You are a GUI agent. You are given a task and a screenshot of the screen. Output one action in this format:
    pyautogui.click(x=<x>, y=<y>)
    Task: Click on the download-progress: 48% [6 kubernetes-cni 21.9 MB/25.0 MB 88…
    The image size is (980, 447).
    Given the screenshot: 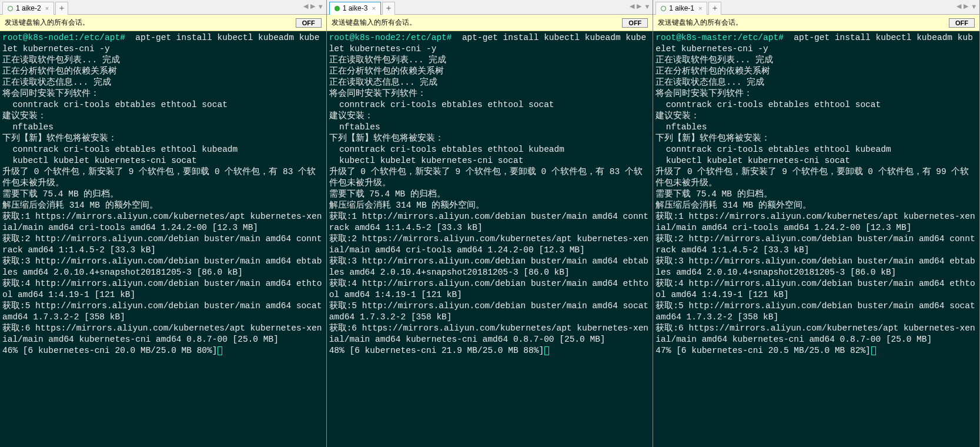 What is the action you would take?
    pyautogui.click(x=436, y=351)
    